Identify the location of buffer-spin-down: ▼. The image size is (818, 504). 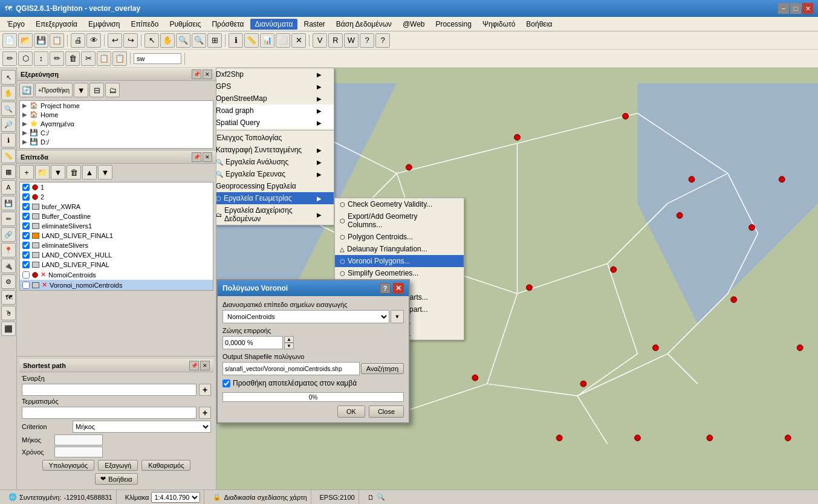
(289, 346).